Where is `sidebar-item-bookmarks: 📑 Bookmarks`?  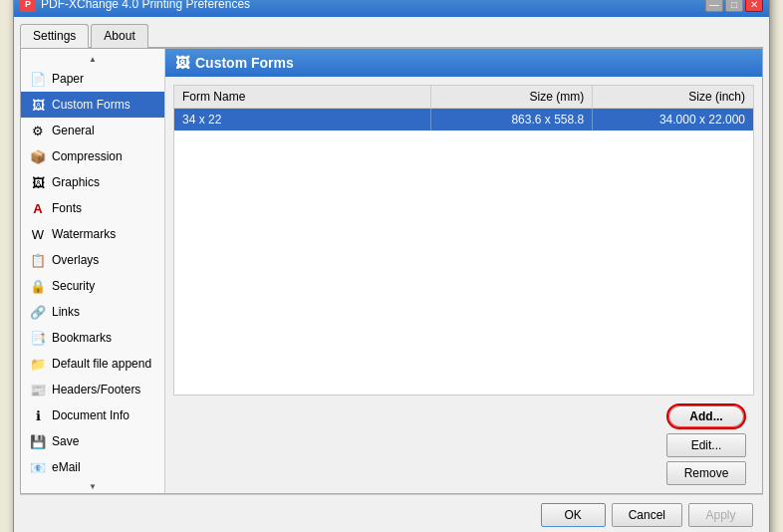
sidebar-item-bookmarks: 📑 Bookmarks is located at coordinates (93, 338).